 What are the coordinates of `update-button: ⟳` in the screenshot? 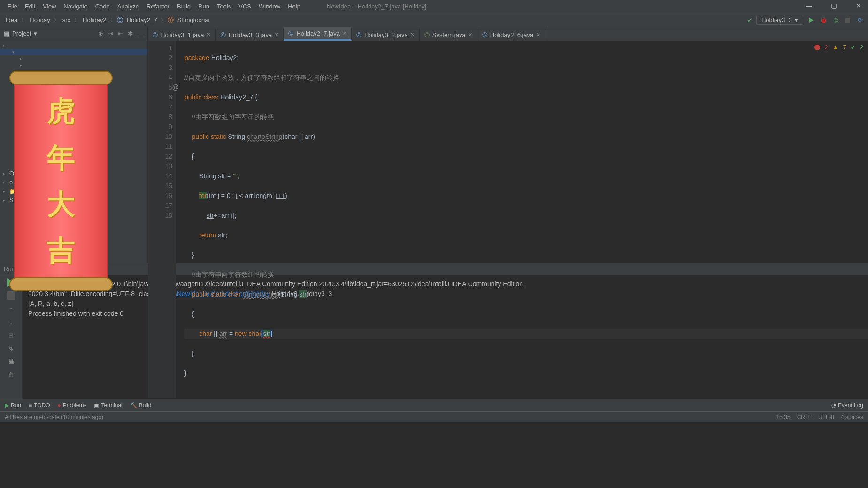 It's located at (860, 20).